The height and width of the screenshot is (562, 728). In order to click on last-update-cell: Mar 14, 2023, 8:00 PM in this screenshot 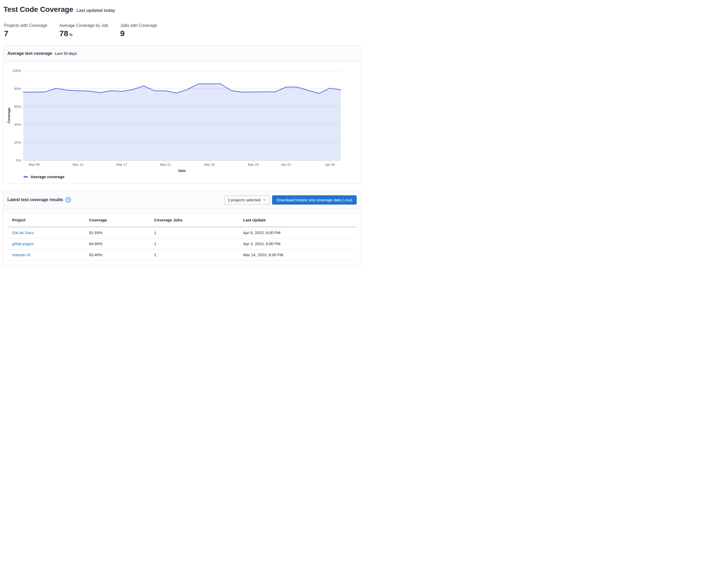, I will do `click(299, 255)`.